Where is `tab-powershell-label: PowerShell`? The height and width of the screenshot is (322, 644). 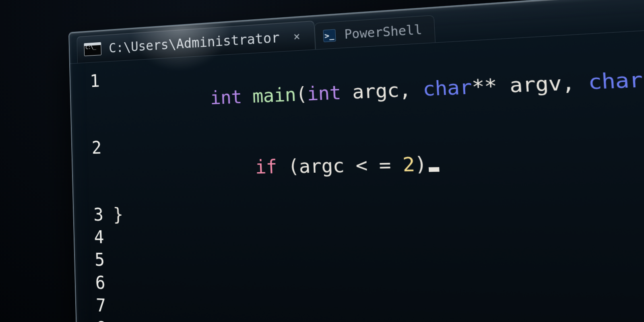 tab-powershell-label: PowerShell is located at coordinates (383, 32).